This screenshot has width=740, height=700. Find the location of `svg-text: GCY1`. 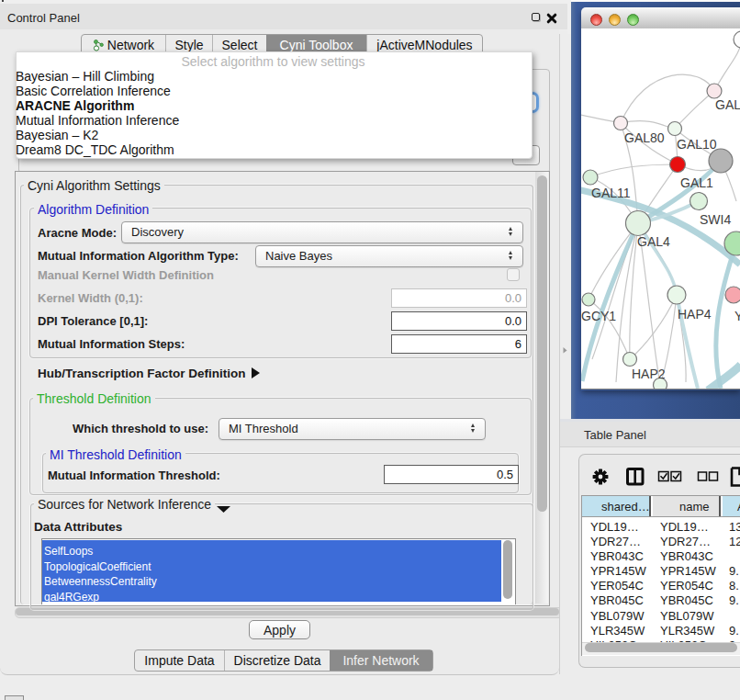

svg-text: GCY1 is located at coordinates (599, 316).